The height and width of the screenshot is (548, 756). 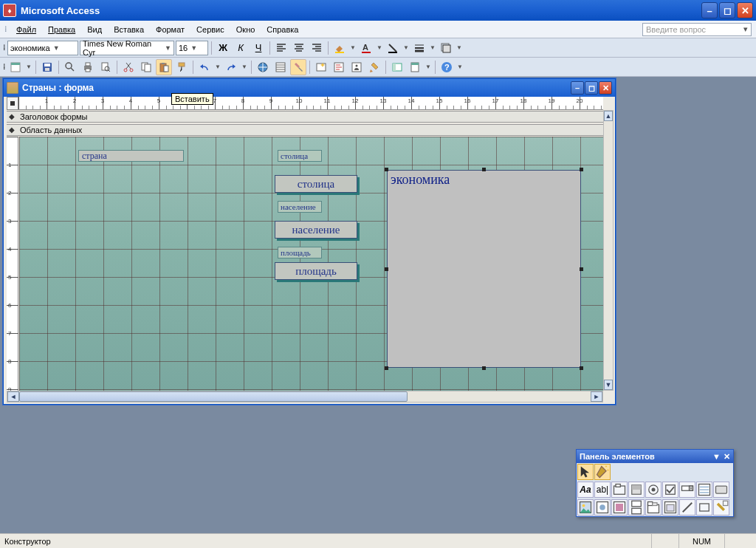 What do you see at coordinates (223, 48) in the screenshot?
I see `bold-button: Ж` at bounding box center [223, 48].